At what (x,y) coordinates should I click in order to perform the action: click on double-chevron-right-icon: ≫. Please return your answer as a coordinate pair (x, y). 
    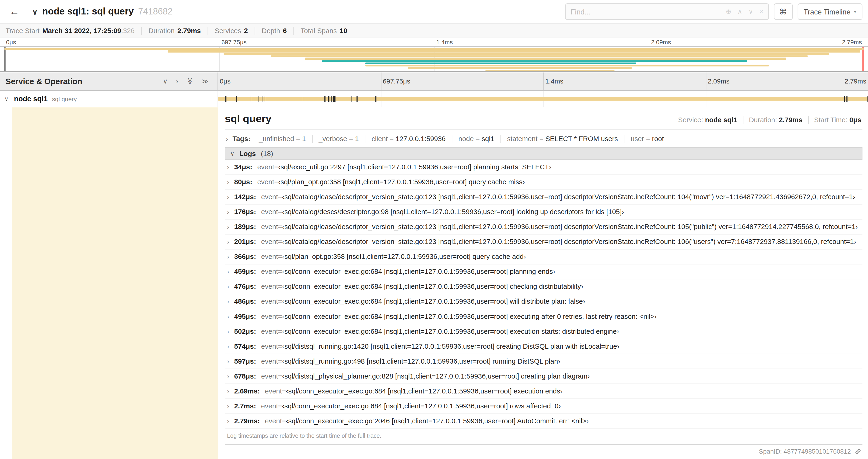
    Looking at the image, I should click on (206, 81).